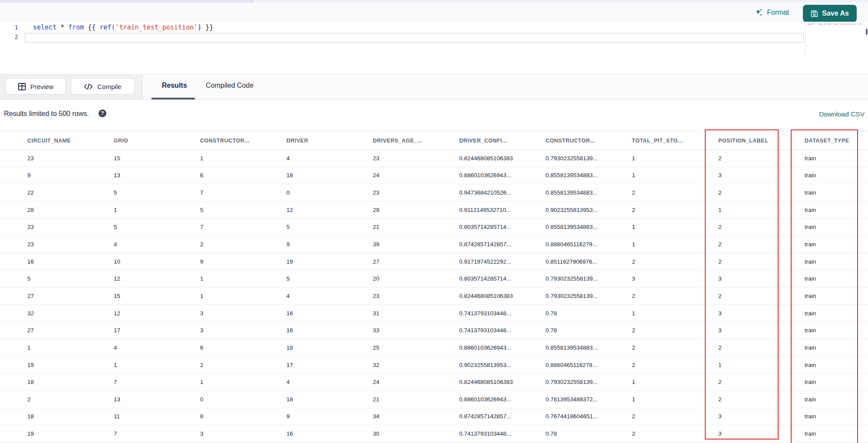  What do you see at coordinates (36, 86) in the screenshot?
I see `preview-button: Preview` at bounding box center [36, 86].